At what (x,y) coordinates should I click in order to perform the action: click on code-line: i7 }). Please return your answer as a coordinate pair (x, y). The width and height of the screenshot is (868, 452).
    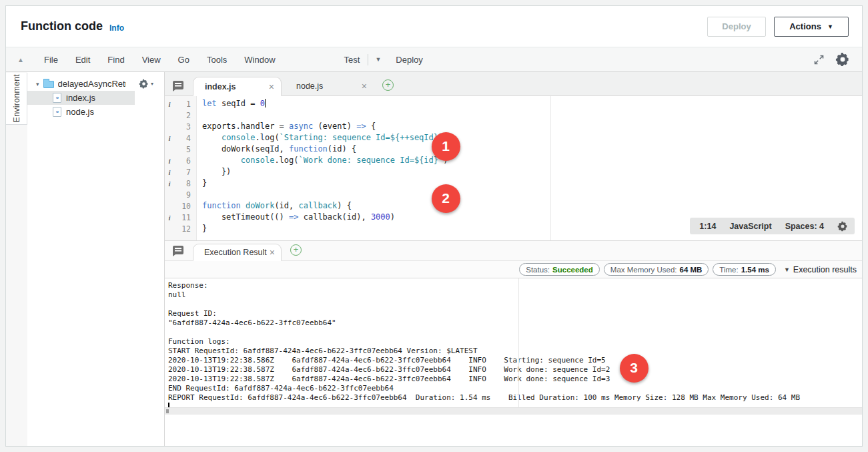
    Looking at the image, I should click on (514, 172).